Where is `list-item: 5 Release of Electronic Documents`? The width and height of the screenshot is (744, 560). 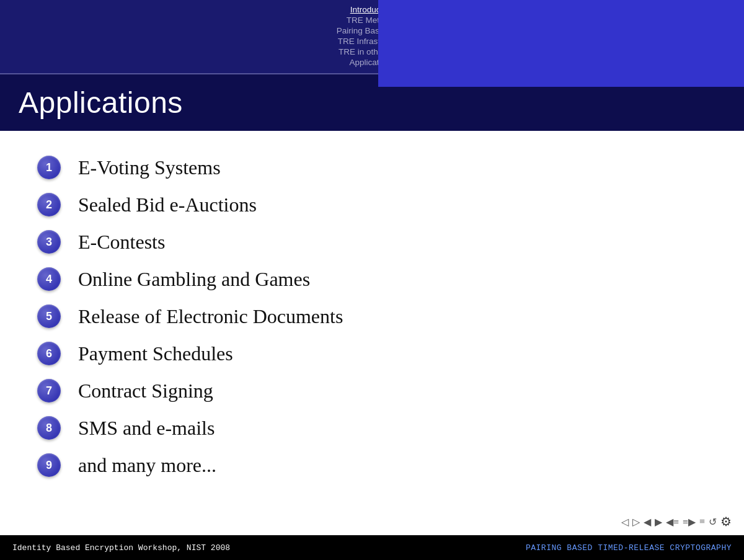
list-item: 5 Release of Electronic Documents is located at coordinates (372, 316).